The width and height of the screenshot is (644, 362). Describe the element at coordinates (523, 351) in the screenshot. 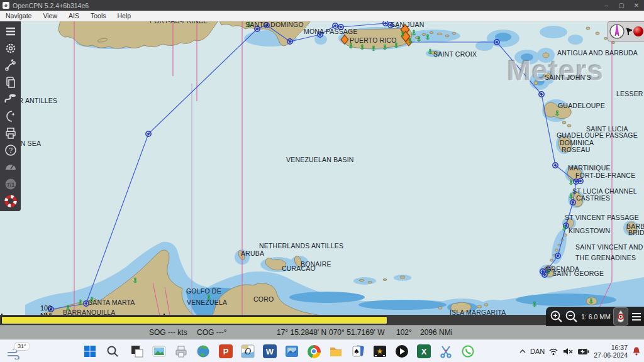

I see `tray-chevron-icon` at that location.